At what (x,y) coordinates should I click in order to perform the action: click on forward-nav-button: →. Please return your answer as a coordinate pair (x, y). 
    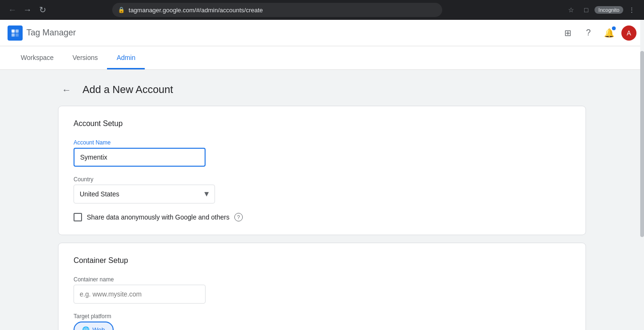
    Looking at the image, I should click on (27, 10).